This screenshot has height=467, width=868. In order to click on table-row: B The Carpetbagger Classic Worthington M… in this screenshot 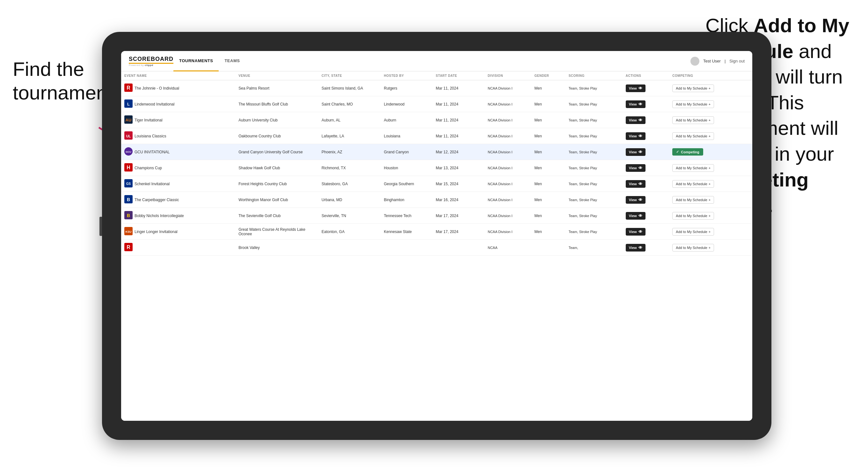, I will do `click(437, 200)`.